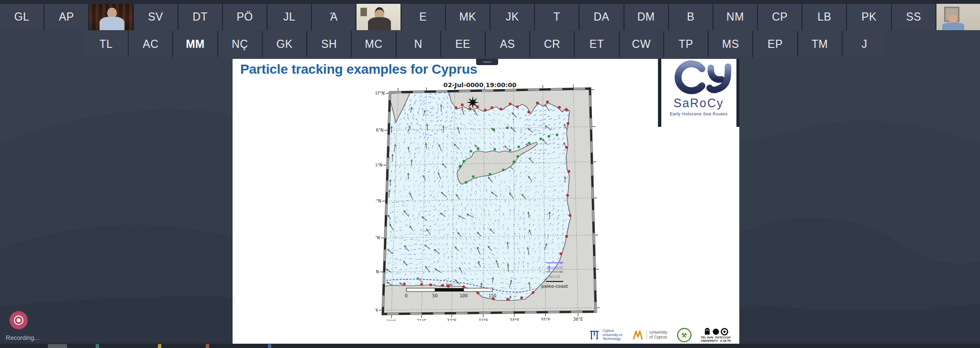 The height and width of the screenshot is (348, 980). I want to click on participant-tile: DT, so click(200, 17).